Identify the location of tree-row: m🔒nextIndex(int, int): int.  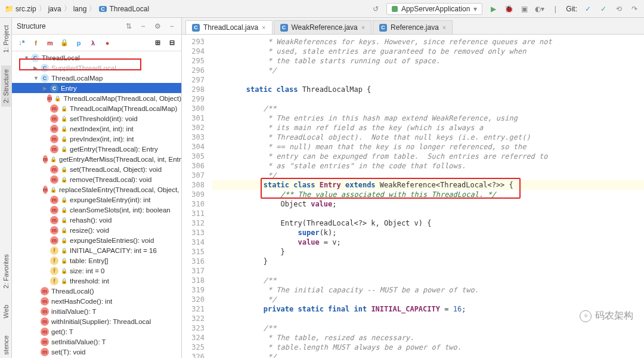
(97, 129).